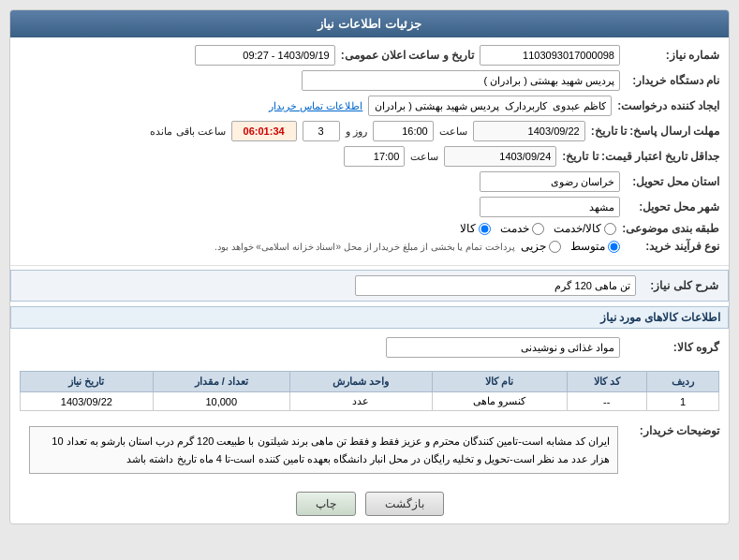 This screenshot has width=739, height=560. Describe the element at coordinates (607, 402) in the screenshot. I see `cell-kod: --` at that location.